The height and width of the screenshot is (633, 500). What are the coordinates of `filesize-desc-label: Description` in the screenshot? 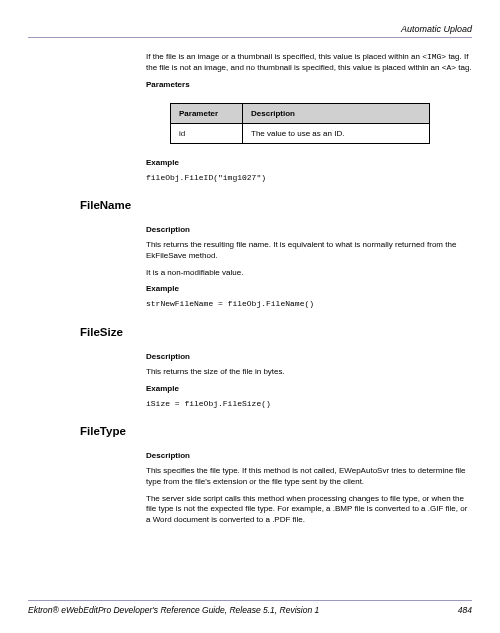 It's located at (309, 356).